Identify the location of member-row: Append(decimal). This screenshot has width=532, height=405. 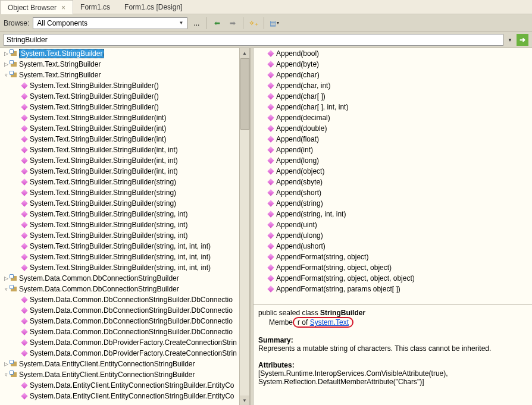
(393, 118).